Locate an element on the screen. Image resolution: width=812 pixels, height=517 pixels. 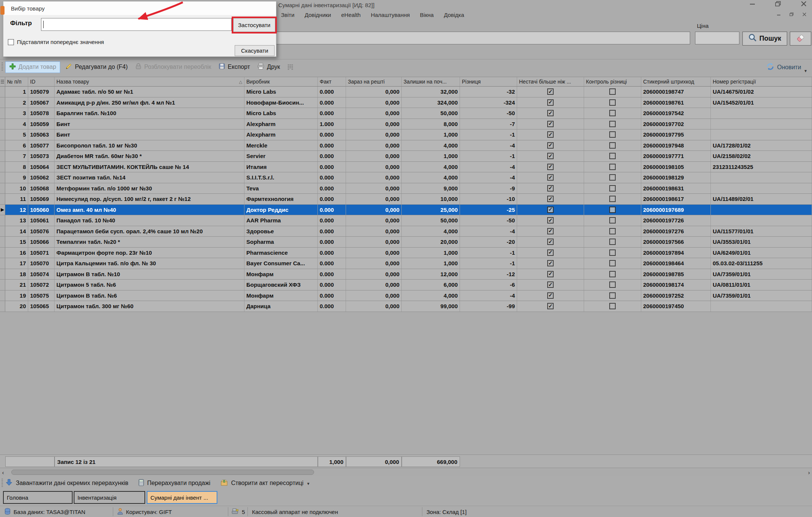
add-product-button: Додати товар is located at coordinates (33, 67).